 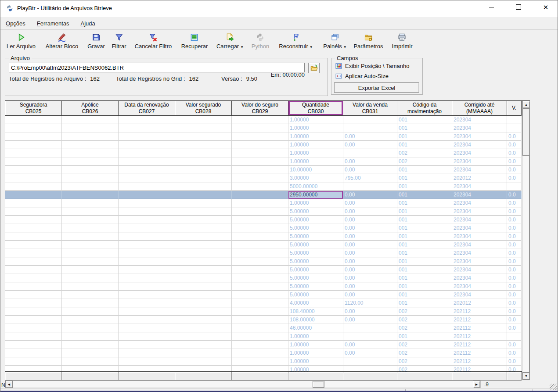 I want to click on column-header-(MMAAAA): Corrigido até(MMAAAA), so click(x=479, y=108).